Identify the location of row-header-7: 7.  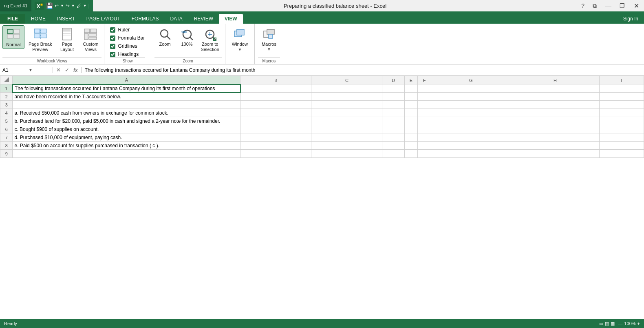
(7, 137).